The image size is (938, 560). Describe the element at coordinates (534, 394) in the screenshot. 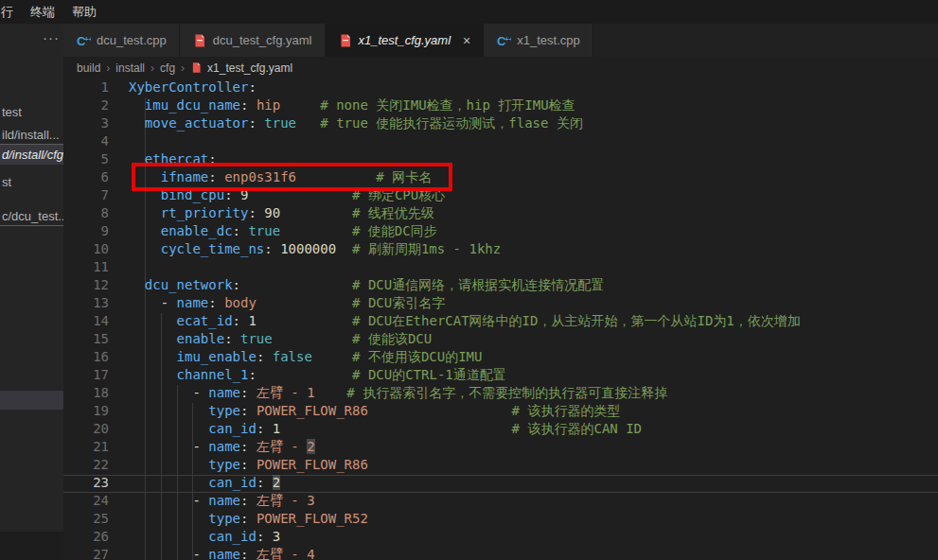

I see `code-line-18: - name: 左臂 - 1 # 执行器索引名字，不需要控制的执行器可直接注释掉` at that location.